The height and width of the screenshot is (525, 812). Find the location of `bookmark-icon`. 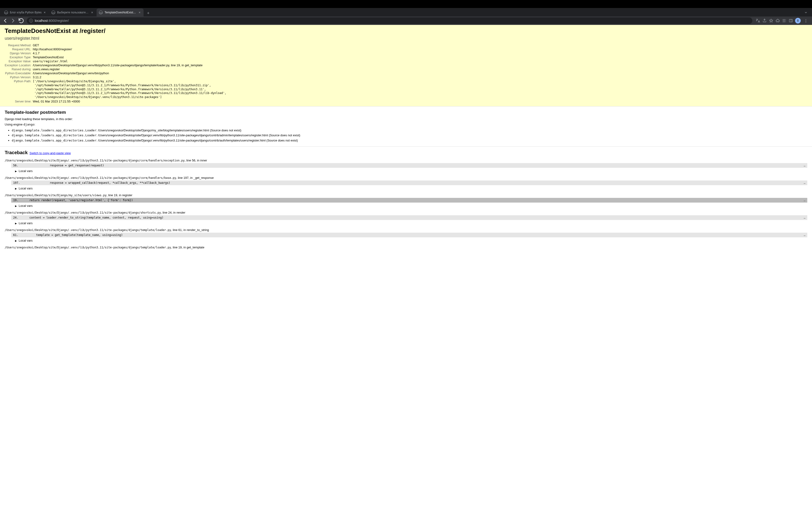

bookmark-icon is located at coordinates (771, 21).